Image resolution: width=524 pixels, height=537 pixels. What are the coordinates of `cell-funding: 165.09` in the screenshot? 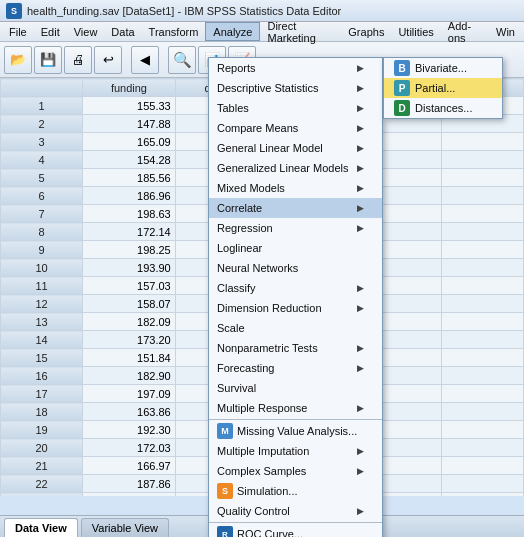 It's located at (130, 142).